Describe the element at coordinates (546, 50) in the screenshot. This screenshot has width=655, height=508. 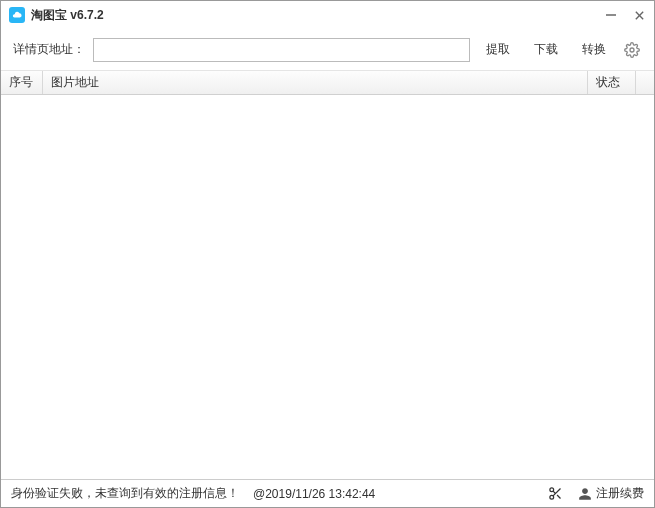
I see `download-button: 下载` at that location.